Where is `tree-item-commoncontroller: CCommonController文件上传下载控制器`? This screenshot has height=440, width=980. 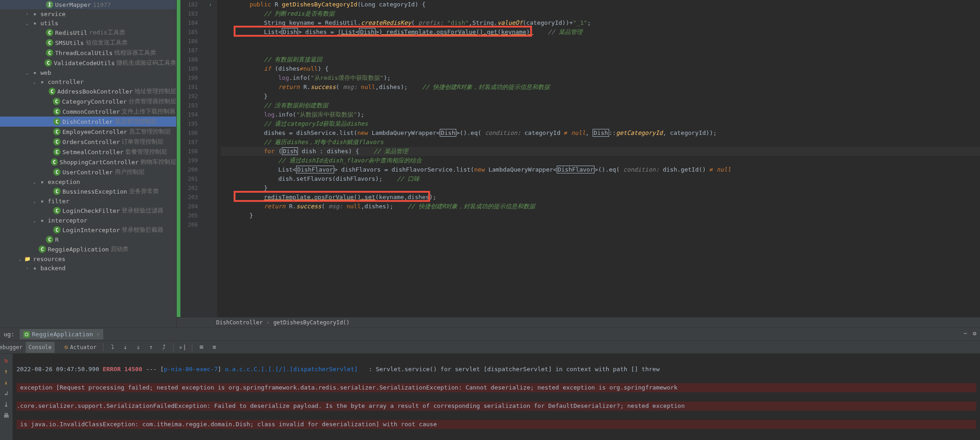 tree-item-commoncontroller: CCommonController文件上传下载控制器 is located at coordinates (88, 111).